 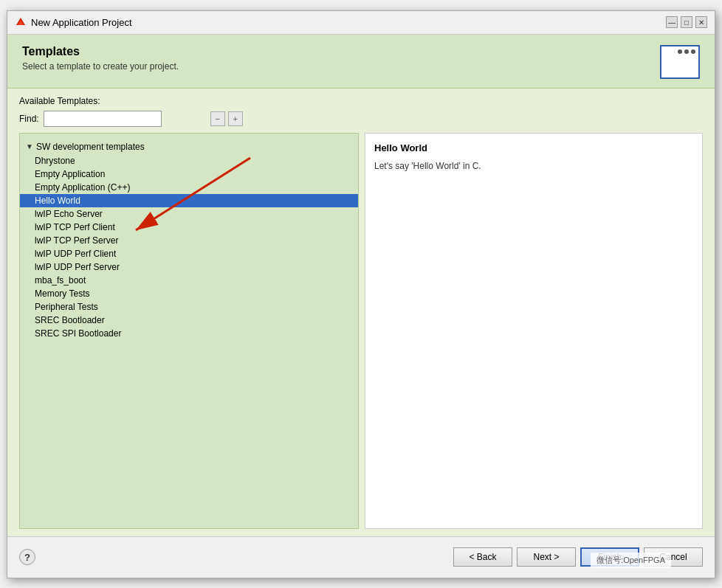 What do you see at coordinates (630, 561) in the screenshot?
I see `watermark: 微信号:OpenFPGA` at bounding box center [630, 561].